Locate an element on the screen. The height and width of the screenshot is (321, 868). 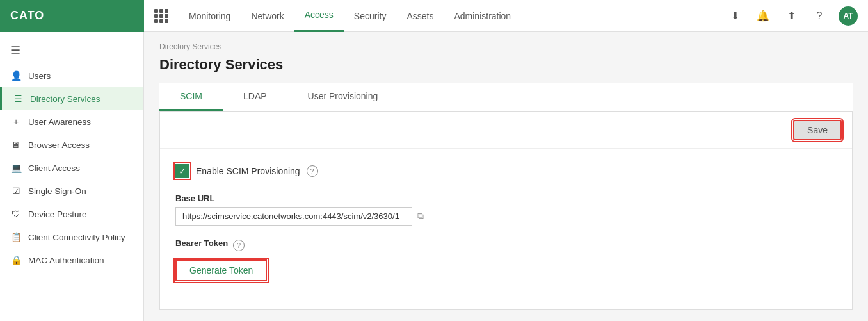
nav-administration: Administration is located at coordinates (483, 16).